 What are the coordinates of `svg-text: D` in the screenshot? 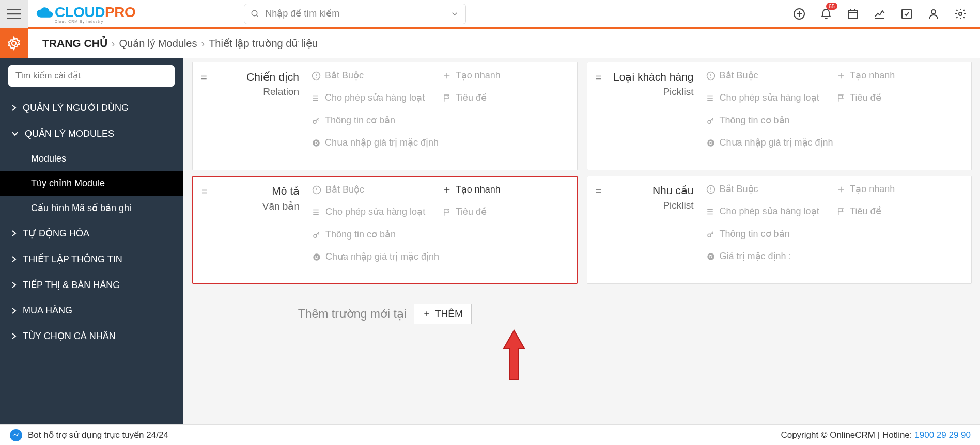 It's located at (316, 143).